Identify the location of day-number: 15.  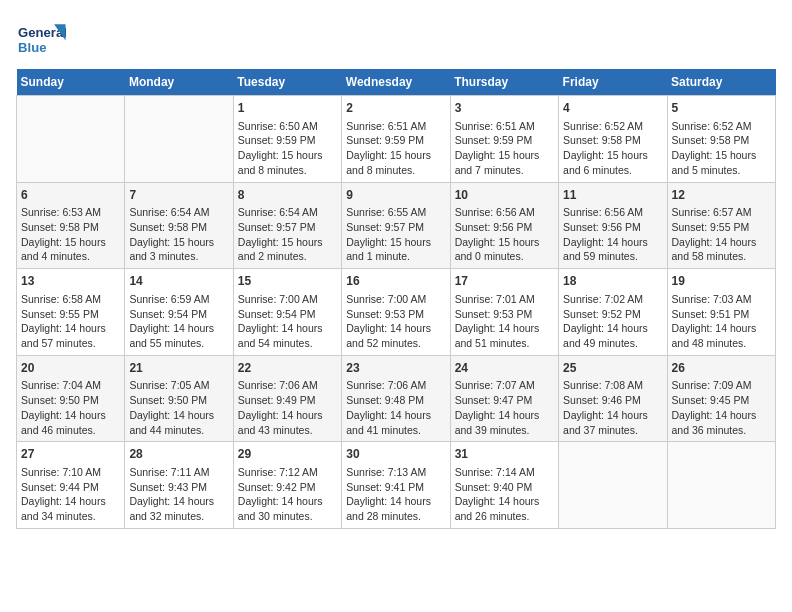
(288, 282).